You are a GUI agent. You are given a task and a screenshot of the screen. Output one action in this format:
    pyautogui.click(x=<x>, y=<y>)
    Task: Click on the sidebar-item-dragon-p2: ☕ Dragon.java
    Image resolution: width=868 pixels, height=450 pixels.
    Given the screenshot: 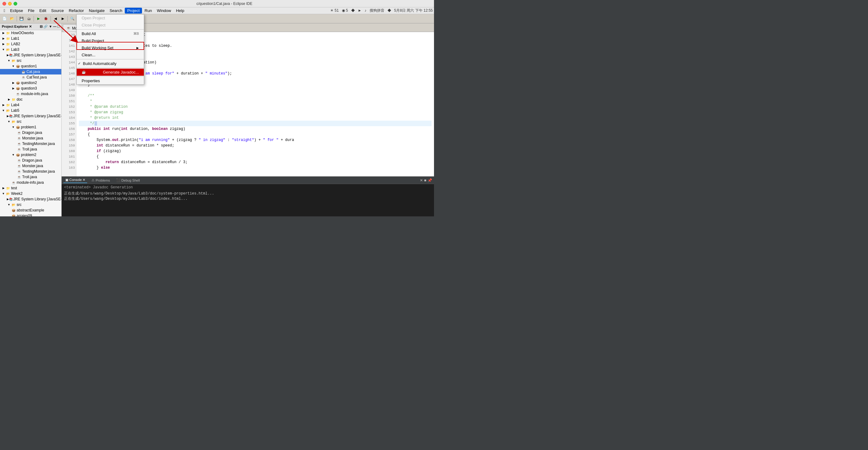 What is the action you would take?
    pyautogui.click(x=31, y=160)
    